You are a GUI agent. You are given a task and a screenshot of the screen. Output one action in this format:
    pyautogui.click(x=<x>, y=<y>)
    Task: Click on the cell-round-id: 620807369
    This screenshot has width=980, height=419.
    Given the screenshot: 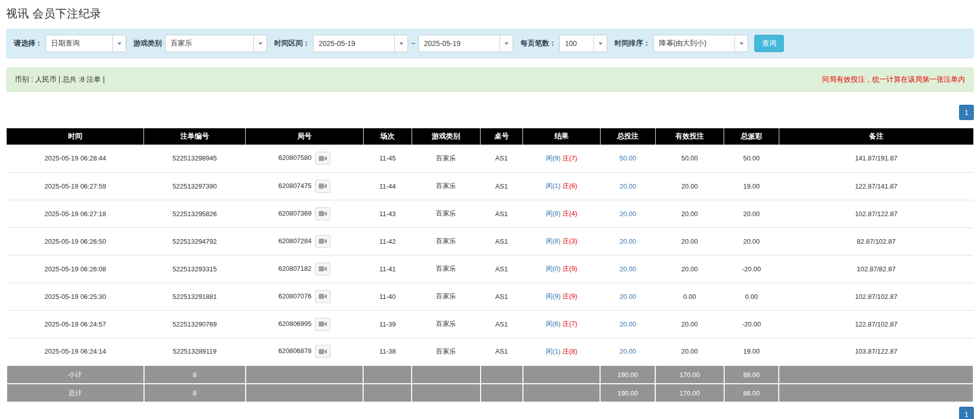 What is the action you would take?
    pyautogui.click(x=304, y=214)
    